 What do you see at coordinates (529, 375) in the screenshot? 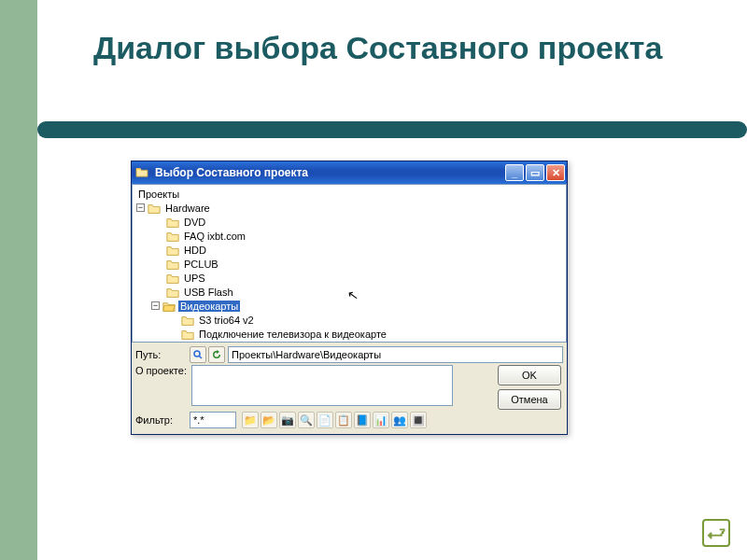
I see `ok-button: OK` at bounding box center [529, 375].